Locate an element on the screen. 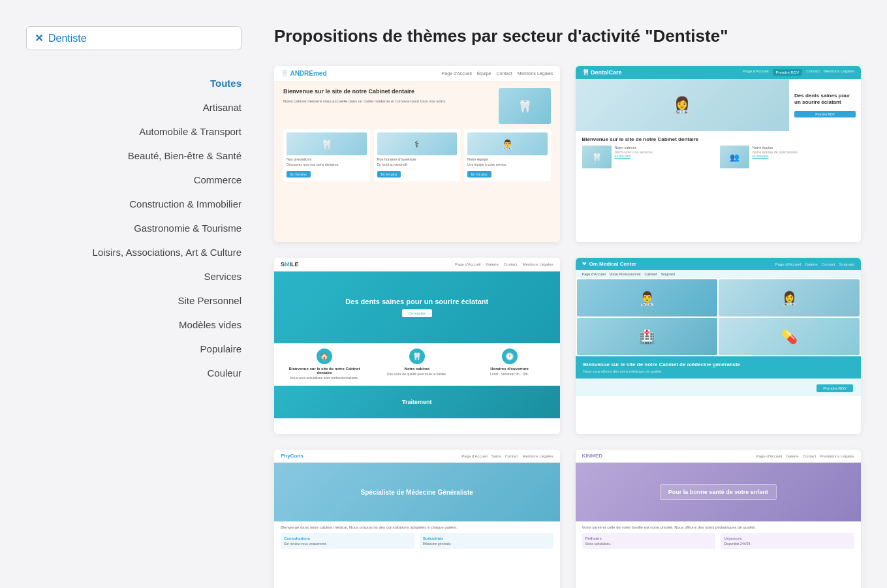 Image resolution: width=887 pixels, height=588 pixels. theme-1-header: 🦷 ANDREmed Page d'Accueil Équipe Contact… is located at coordinates (417, 74).